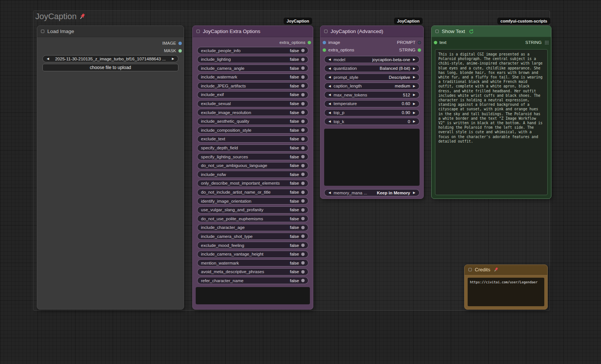 The height and width of the screenshot is (364, 601). Describe the element at coordinates (372, 122) in the screenshot. I see `combo-widget: top_k 0` at that location.